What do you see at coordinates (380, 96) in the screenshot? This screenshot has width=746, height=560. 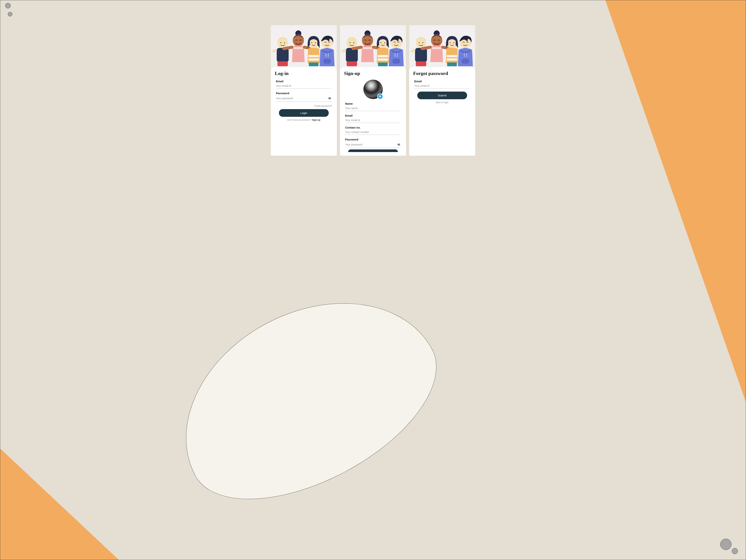 I see `camera-icon` at bounding box center [380, 96].